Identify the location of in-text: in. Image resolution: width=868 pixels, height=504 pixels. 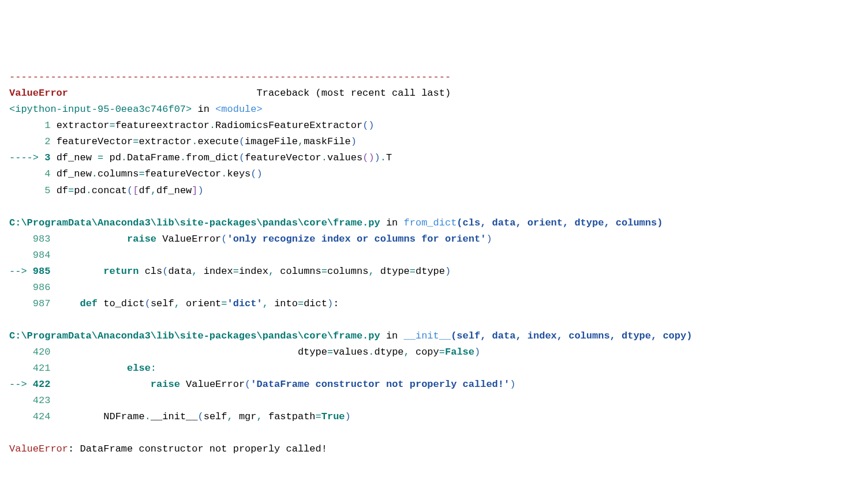
(203, 110).